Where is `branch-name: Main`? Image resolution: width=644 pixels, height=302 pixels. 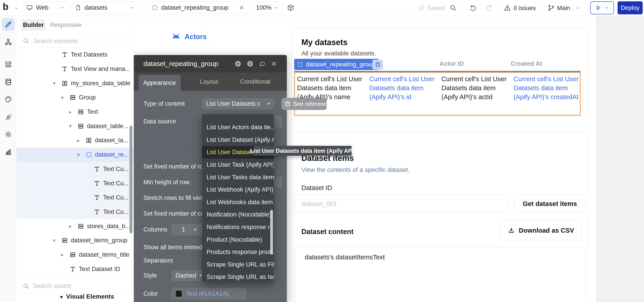 branch-name: Main is located at coordinates (564, 8).